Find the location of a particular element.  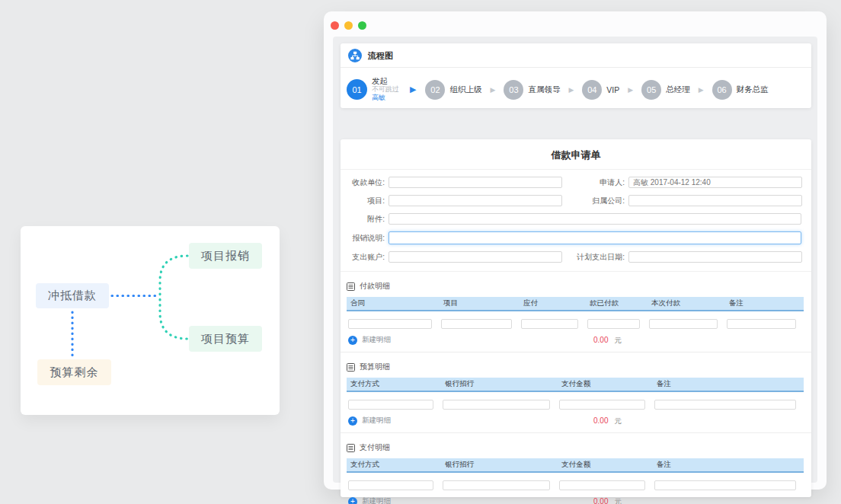

node-budget-remaining: 预算剩余 is located at coordinates (75, 372).